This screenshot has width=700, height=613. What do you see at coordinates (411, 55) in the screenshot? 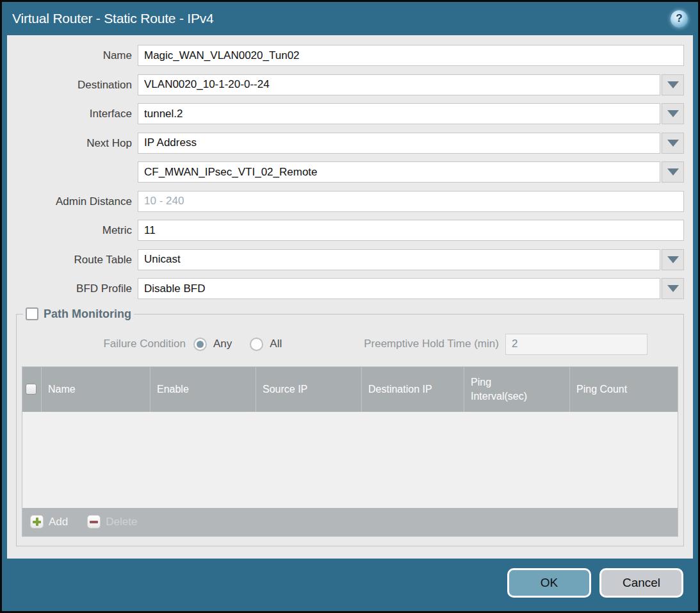
I see `name-input` at bounding box center [411, 55].